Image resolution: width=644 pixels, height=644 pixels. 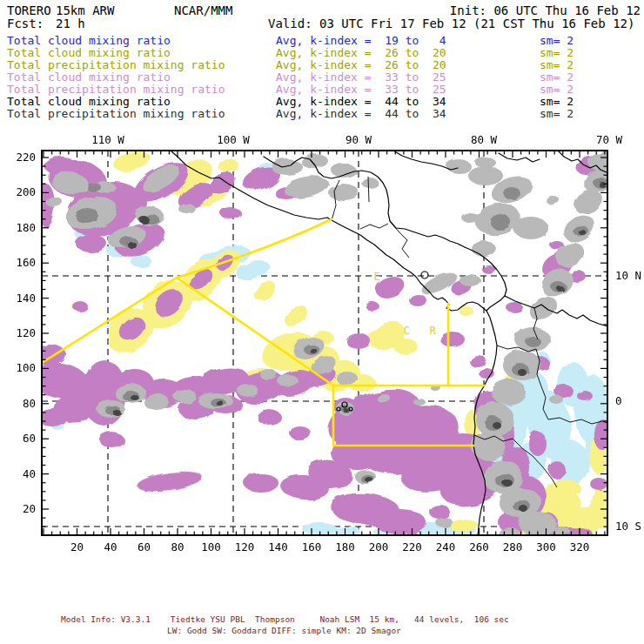 What do you see at coordinates (30, 508) in the screenshot?
I see `y-tick-label: 20` at bounding box center [30, 508].